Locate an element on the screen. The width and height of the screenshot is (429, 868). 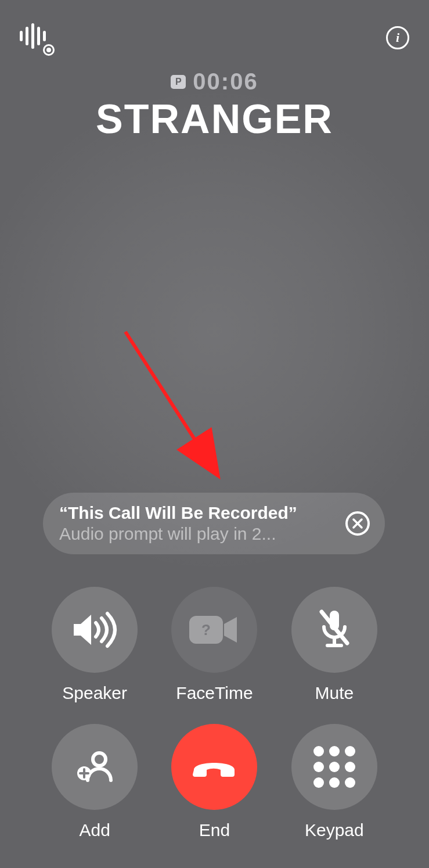
call-timer: 00:06 is located at coordinates (225, 81).